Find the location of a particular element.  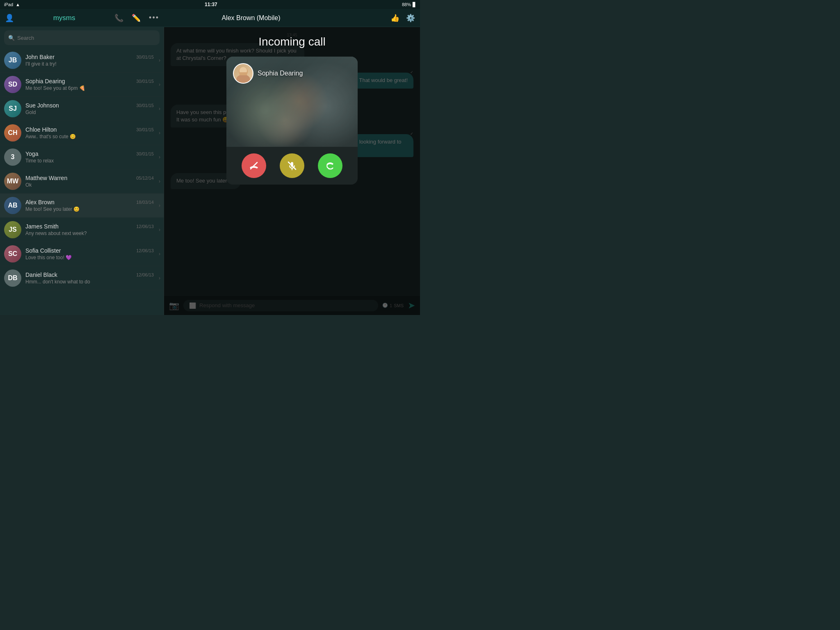

contact-preview: Gold is located at coordinates (93, 112).